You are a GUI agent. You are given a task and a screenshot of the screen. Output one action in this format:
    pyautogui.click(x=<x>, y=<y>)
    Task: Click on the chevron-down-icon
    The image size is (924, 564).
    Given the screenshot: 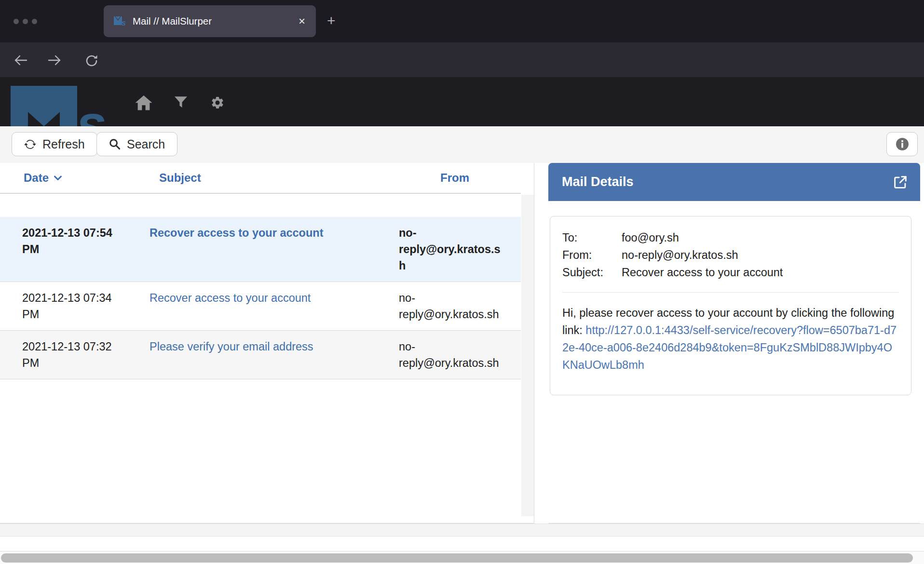 What is the action you would take?
    pyautogui.click(x=58, y=178)
    